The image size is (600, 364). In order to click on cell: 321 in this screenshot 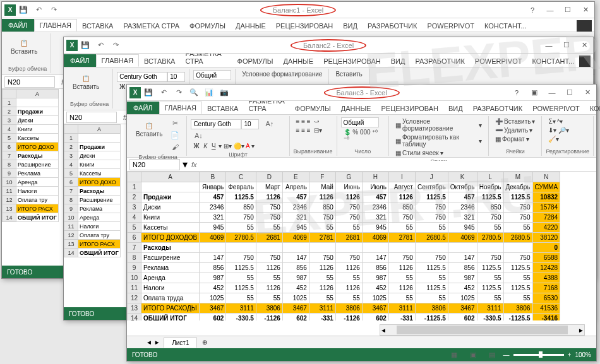, I will do `click(462, 218)`.